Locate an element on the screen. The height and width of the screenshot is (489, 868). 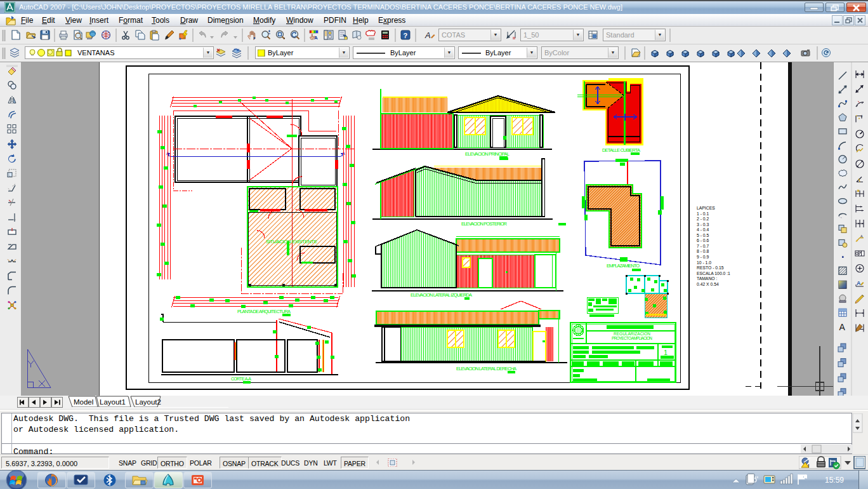
svg-text: REGULARIZACION is located at coordinates (632, 334).